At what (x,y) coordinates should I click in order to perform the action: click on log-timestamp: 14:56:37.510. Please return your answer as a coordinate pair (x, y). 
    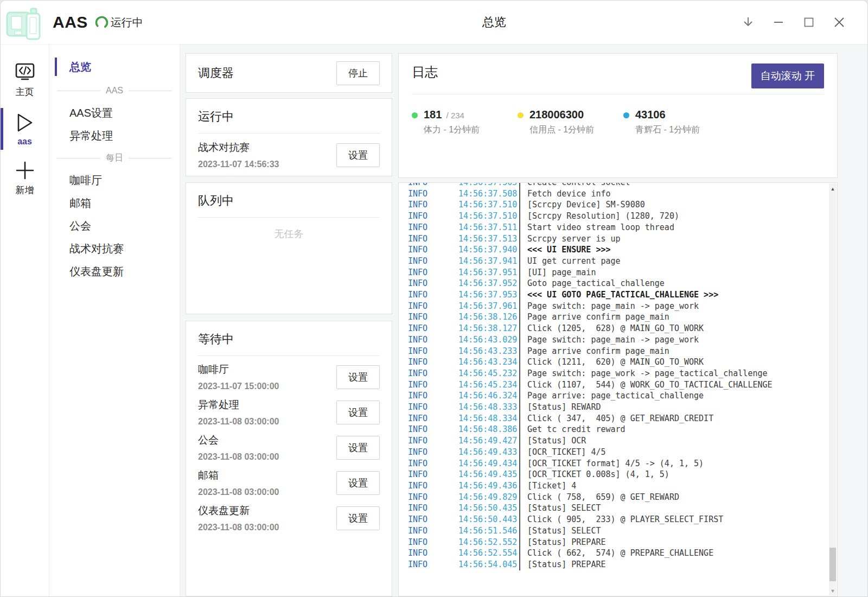
    Looking at the image, I should click on (488, 216).